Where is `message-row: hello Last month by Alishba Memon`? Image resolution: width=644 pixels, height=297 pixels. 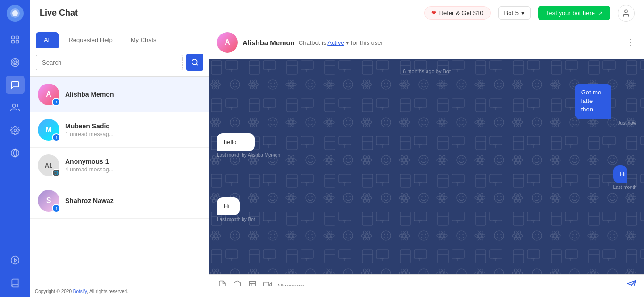 message-row: hello Last month by Alishba Memon is located at coordinates (427, 145).